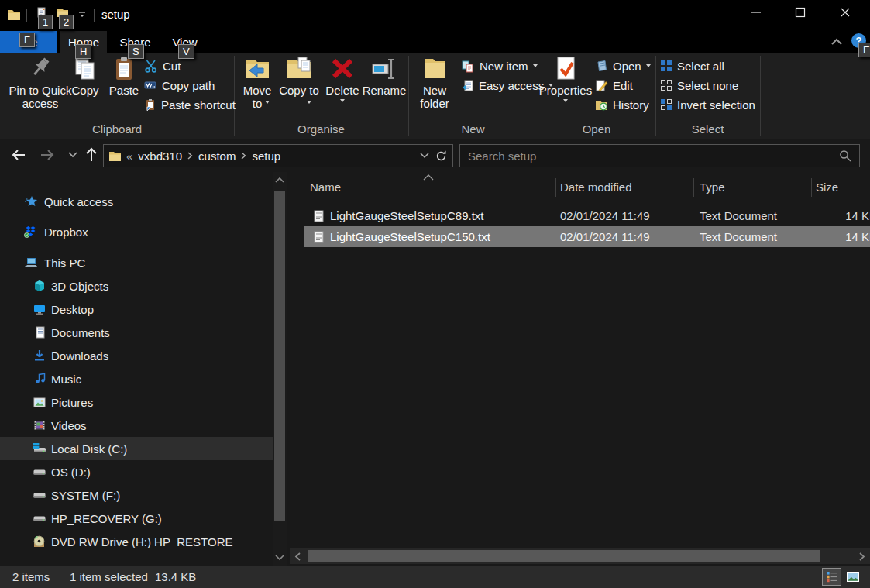  Describe the element at coordinates (136, 286) in the screenshot. I see `sidebar-item-3d-objects: 3D Objects` at that location.